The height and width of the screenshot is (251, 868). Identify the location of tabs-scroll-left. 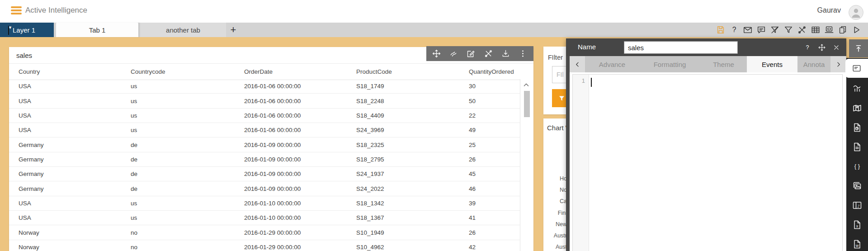
(577, 64).